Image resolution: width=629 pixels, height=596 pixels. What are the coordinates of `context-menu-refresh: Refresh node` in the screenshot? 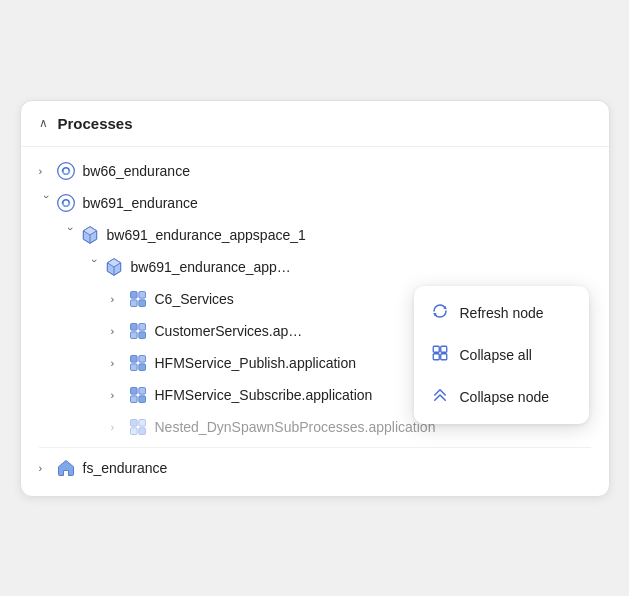 It's located at (502, 313).